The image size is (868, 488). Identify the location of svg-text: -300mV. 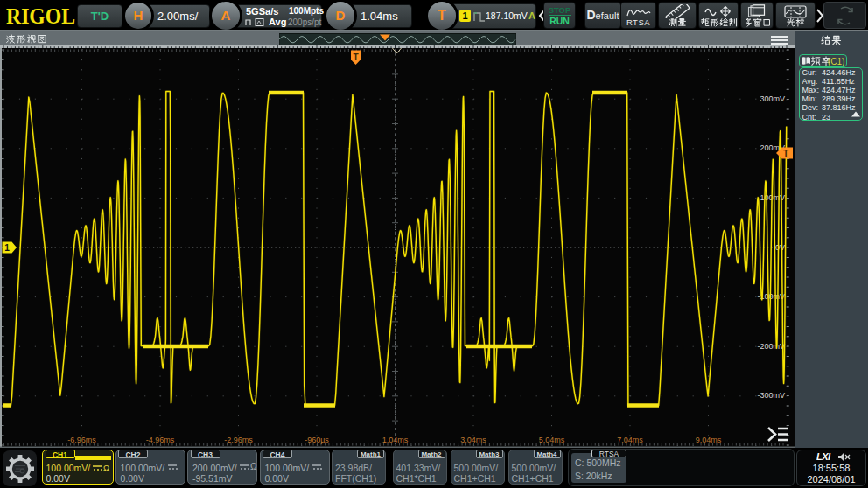
(771, 395).